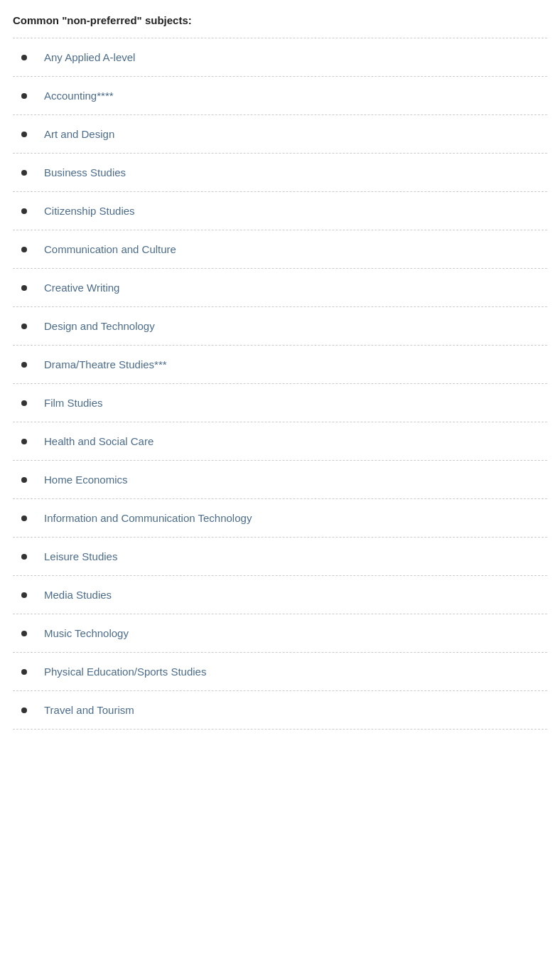 Image resolution: width=560 pixels, height=972 pixels. Describe the element at coordinates (90, 710) in the screenshot. I see `subject-label: Travel and Tourism` at that location.